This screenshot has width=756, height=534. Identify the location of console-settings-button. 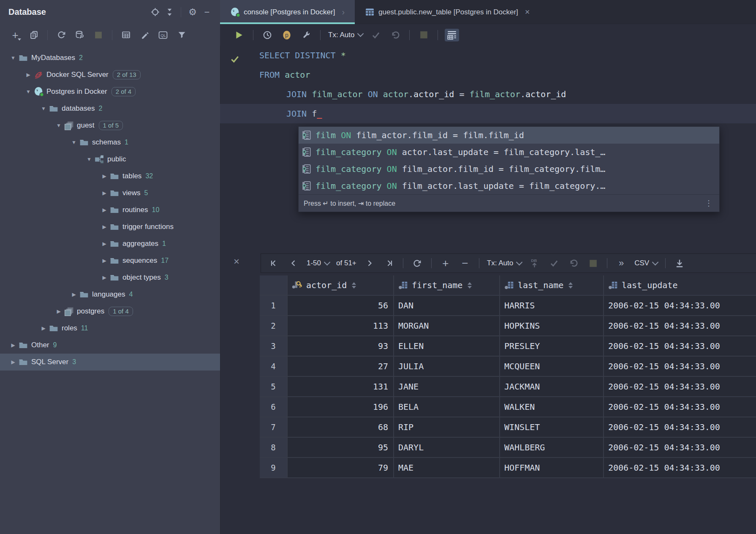
(306, 35).